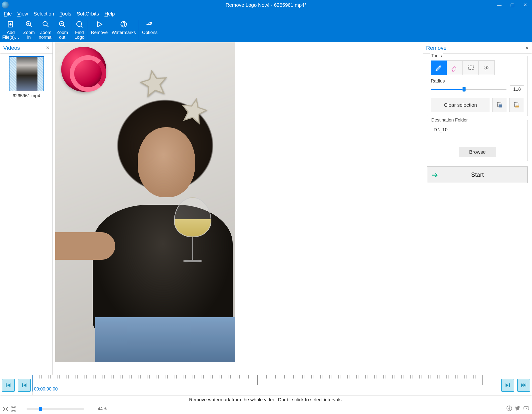  Describe the element at coordinates (5, 5) in the screenshot. I see `app-icon` at that location.